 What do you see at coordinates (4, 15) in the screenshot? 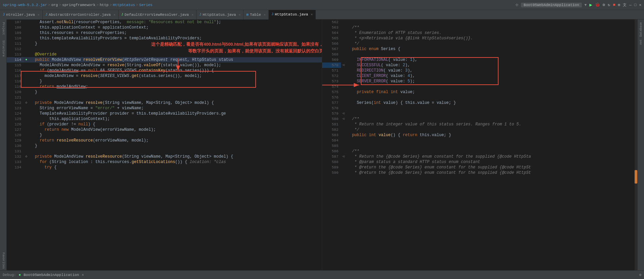
I see `tab-icon-java1: J` at bounding box center [4, 15].